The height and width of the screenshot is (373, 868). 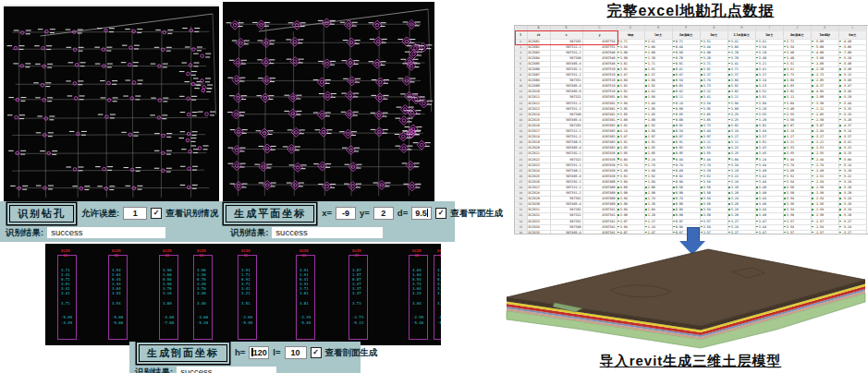 What do you see at coordinates (276, 353) in the screenshot?
I see `l-label: l=` at bounding box center [276, 353].